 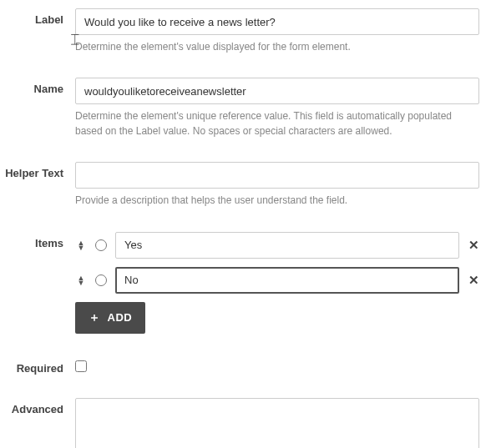 What do you see at coordinates (38, 87) in the screenshot?
I see `name-field-label: Name` at bounding box center [38, 87].